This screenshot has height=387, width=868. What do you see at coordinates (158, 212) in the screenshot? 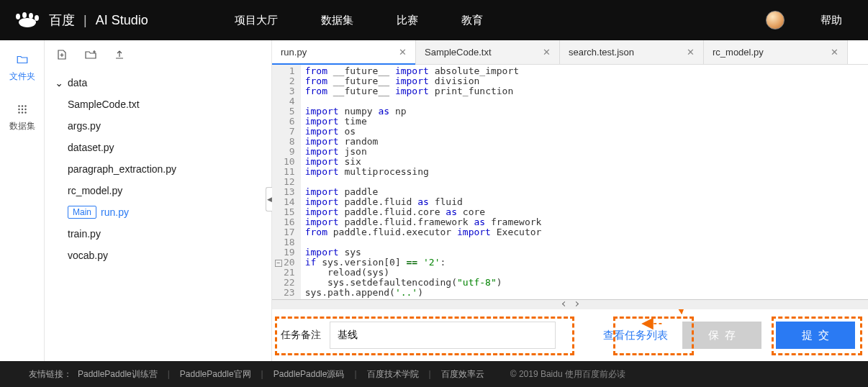
I see `tree-file-active: Mainrun.py` at bounding box center [158, 212].